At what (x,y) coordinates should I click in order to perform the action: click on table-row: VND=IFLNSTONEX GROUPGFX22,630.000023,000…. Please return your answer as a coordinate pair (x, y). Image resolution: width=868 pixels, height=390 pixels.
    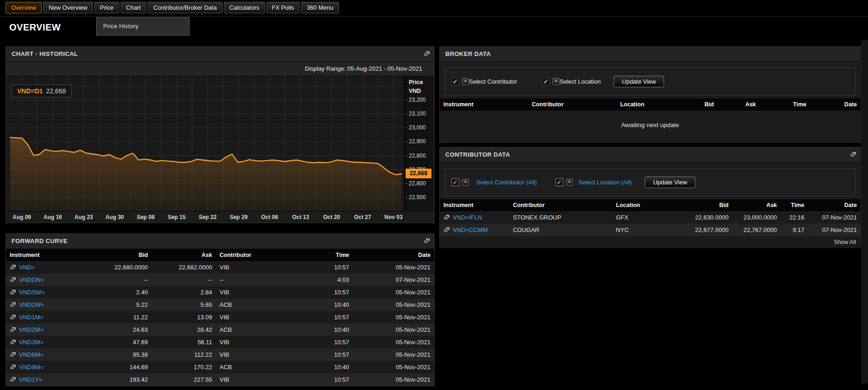
    Looking at the image, I should click on (650, 217).